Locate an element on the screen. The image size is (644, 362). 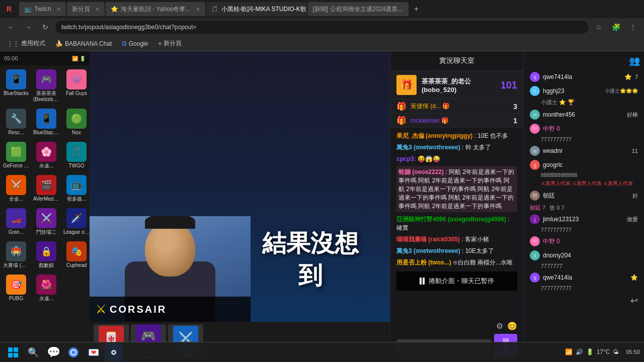
google-icon: G is located at coordinates (124, 44).